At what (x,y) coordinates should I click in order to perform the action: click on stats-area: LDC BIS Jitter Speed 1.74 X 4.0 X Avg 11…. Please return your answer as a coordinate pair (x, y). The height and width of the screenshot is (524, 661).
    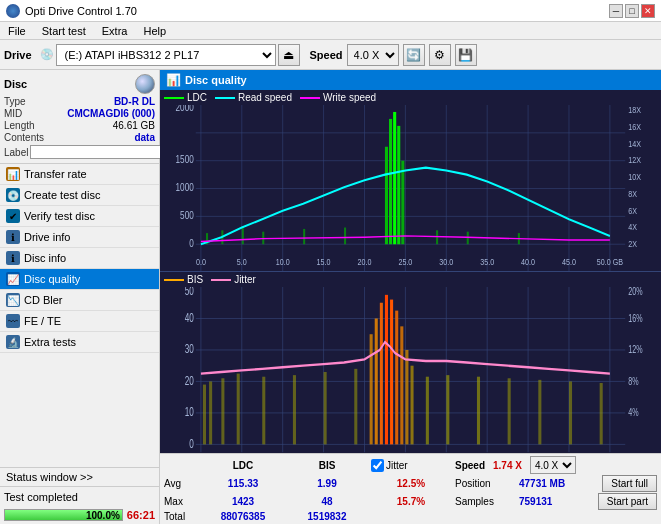
    Looking at the image, I should click on (410, 488).